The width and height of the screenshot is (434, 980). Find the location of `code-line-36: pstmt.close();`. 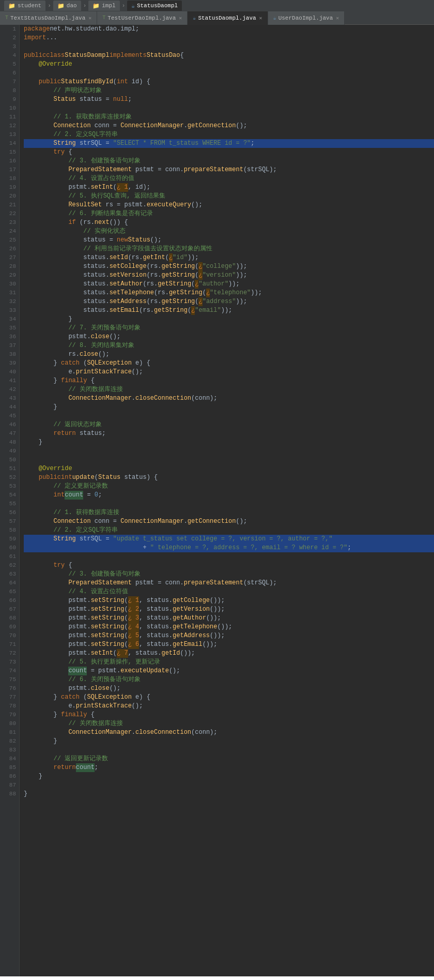

code-line-36: pstmt.close(); is located at coordinates (229, 337).